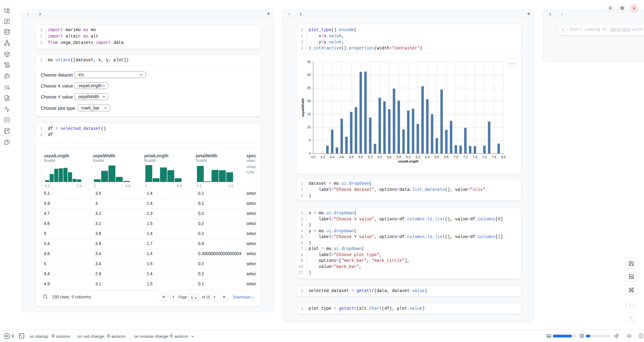 The width and height of the screenshot is (644, 342). What do you see at coordinates (428, 157) in the screenshot?
I see `svg-text: 6.4` at bounding box center [428, 157].